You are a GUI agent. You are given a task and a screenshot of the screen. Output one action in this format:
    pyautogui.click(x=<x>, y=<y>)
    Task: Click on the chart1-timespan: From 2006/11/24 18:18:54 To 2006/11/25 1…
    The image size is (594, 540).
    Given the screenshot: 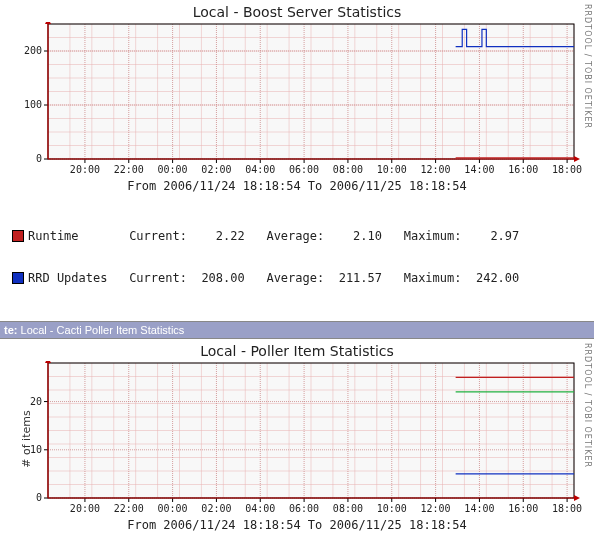 What is the action you would take?
    pyautogui.click(x=297, y=188)
    